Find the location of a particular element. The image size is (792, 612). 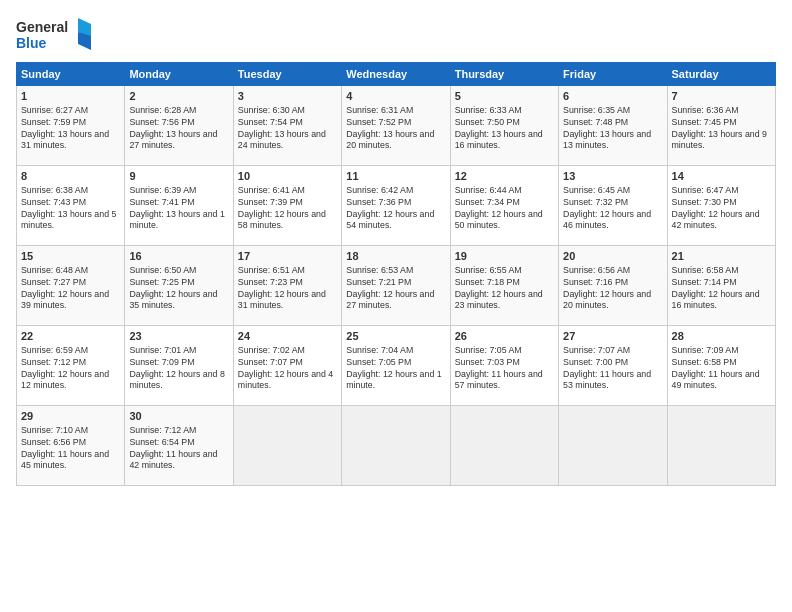

day-info: Sunrise: 6:42 AMSunset: 7:36 PMDaylight:… is located at coordinates (396, 209).